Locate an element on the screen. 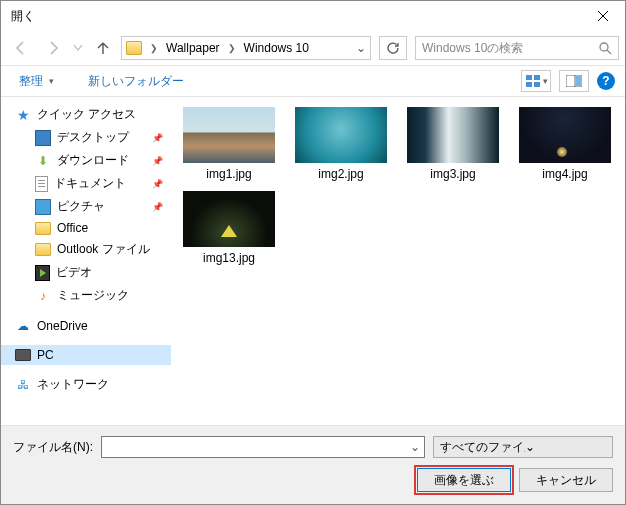 Image resolution: width=626 pixels, height=505 pixels. sidebar-item-desktop: デスクトップ📌 is located at coordinates (86, 138).